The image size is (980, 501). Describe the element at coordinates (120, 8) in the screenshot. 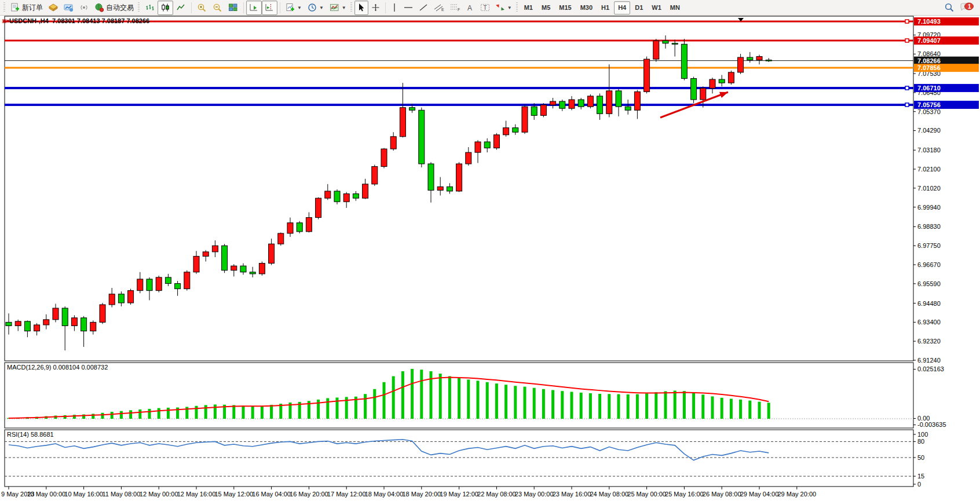

I see `auto-trading-label: 自动交易` at that location.